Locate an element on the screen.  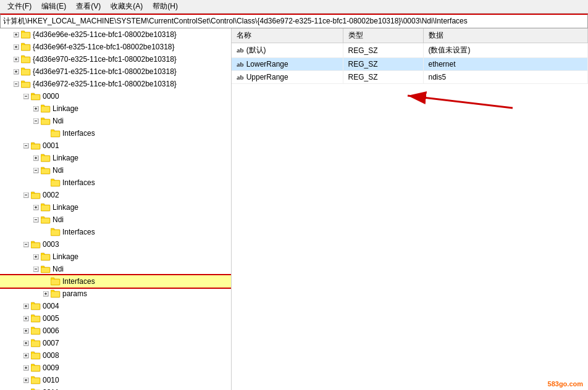
values-table: 名称 类型 数据 ab (默认)REG_SZ(数值未设置)ab LowerRan… is located at coordinates (410, 56).